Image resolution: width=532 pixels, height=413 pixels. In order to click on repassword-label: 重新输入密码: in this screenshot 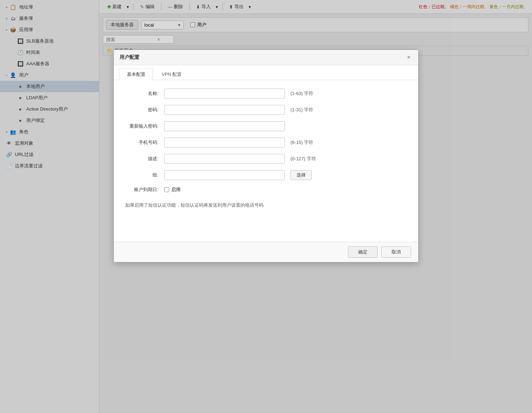, I will do `click(145, 126)`.